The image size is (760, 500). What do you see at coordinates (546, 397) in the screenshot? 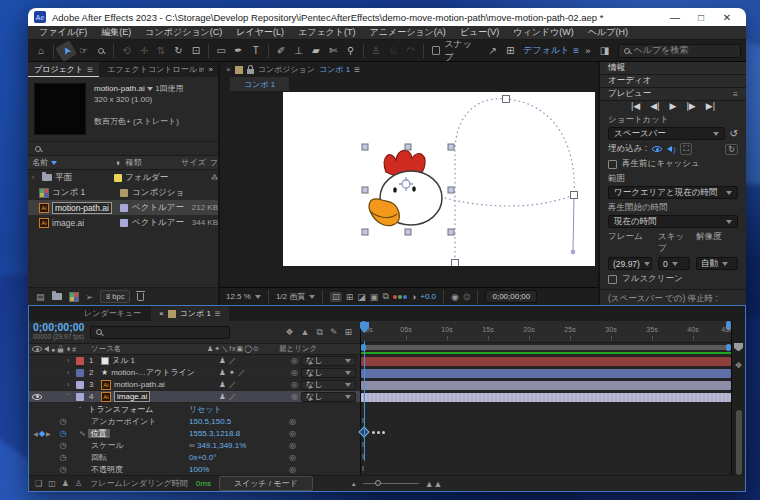
I see `layer-bar-image-selected` at bounding box center [546, 397].